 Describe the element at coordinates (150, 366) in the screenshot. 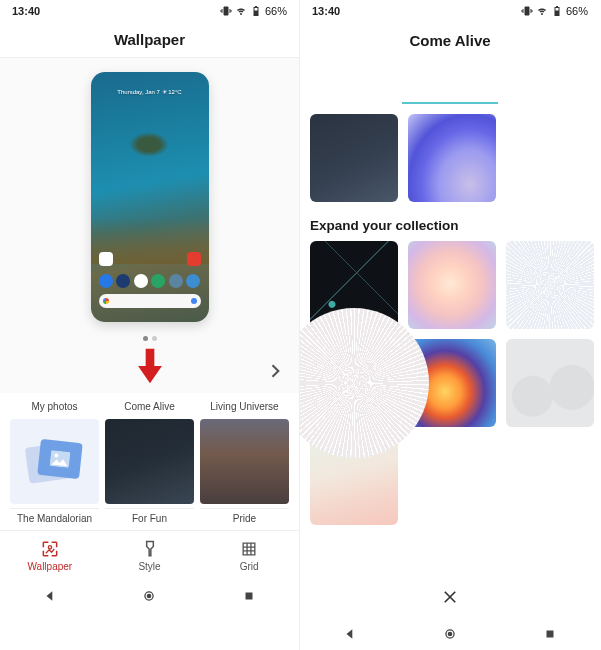

I see `arrow-down-icon` at that location.